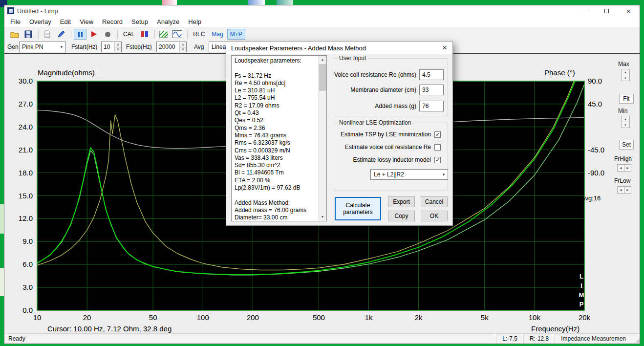 Image resolution: width=644 pixels, height=346 pixels. Describe the element at coordinates (80, 34) in the screenshot. I see `pause-button` at that location.